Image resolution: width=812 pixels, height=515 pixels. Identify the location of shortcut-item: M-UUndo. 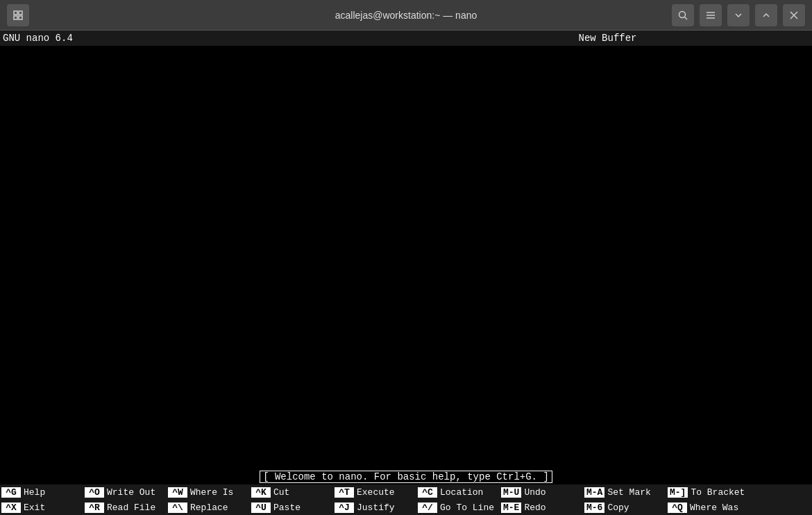
(541, 493).